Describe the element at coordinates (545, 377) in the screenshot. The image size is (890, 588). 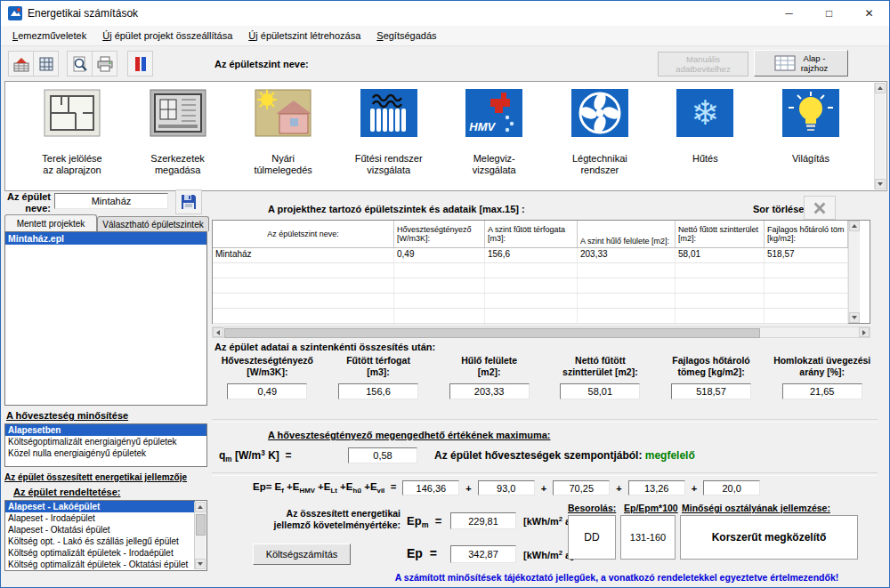
I see `summary-fields: Hőveszteségtényező [W/m3K]: 0,49 Fűtött …` at that location.